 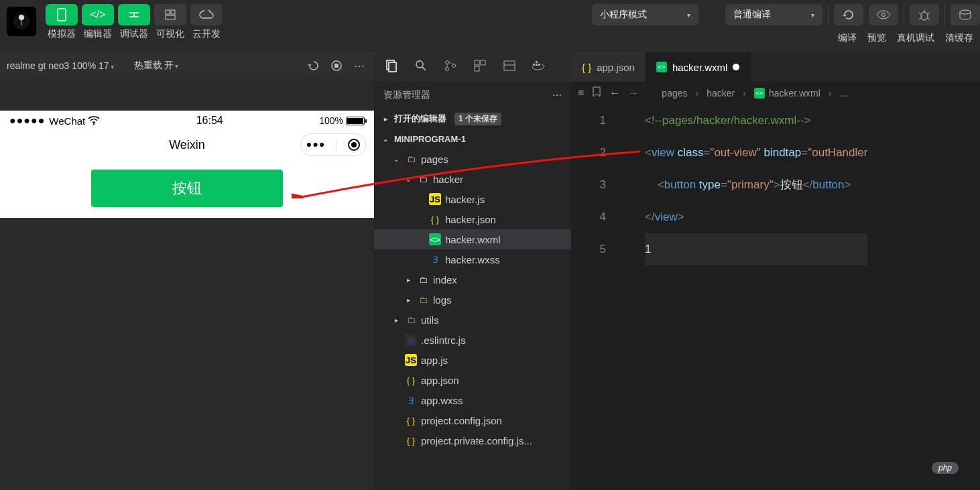 What do you see at coordinates (844, 93) in the screenshot?
I see `breadcrumb-more: ...` at bounding box center [844, 93].